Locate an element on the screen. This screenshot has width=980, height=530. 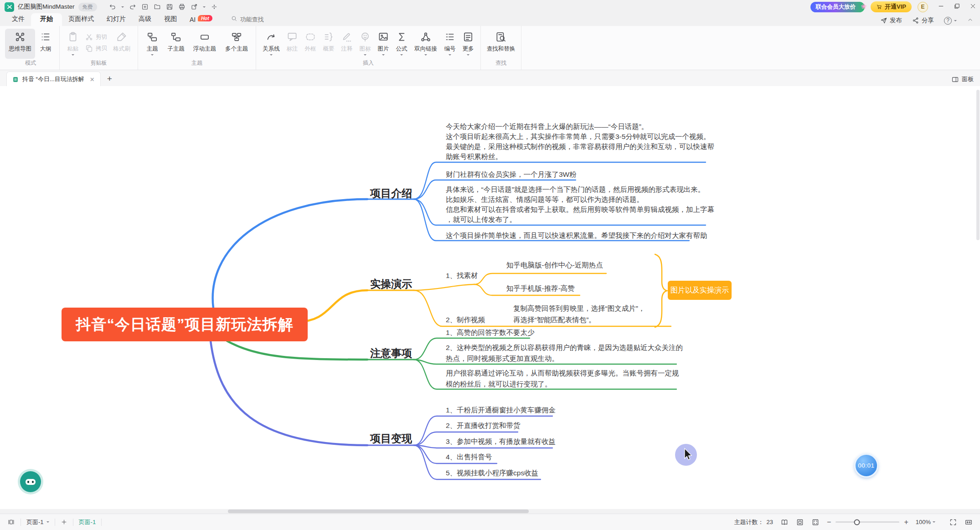
tab-view: 视图 is located at coordinates (170, 20).